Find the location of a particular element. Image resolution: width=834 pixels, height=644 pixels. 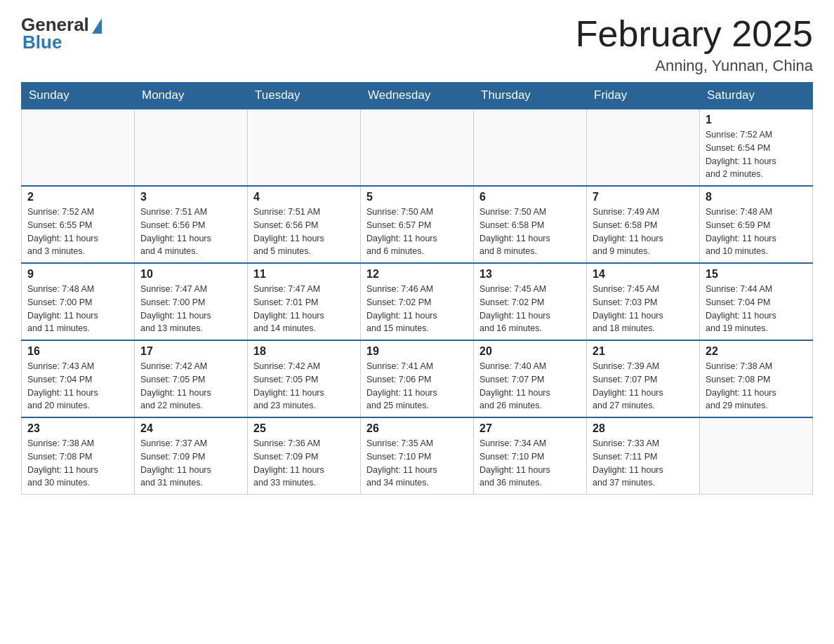

day-number: 19 is located at coordinates (417, 351).